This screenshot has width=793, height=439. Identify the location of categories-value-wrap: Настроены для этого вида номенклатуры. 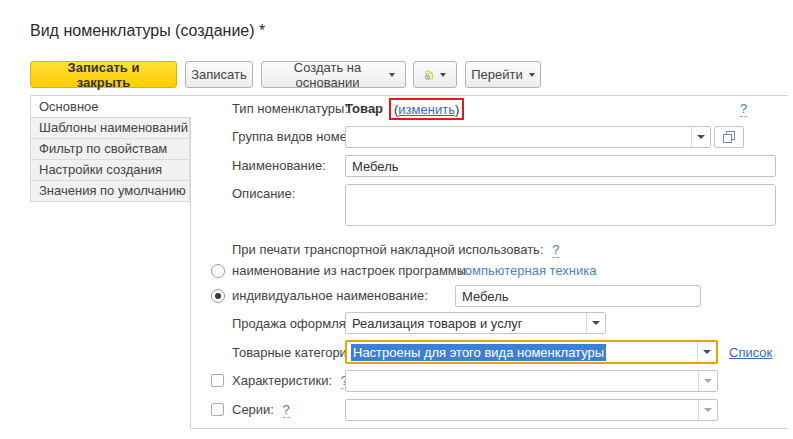
(522, 352).